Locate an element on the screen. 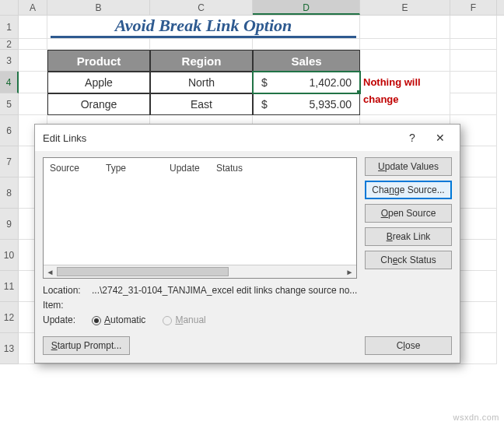 The image size is (504, 425). row-2: 2 is located at coordinates (9, 44).